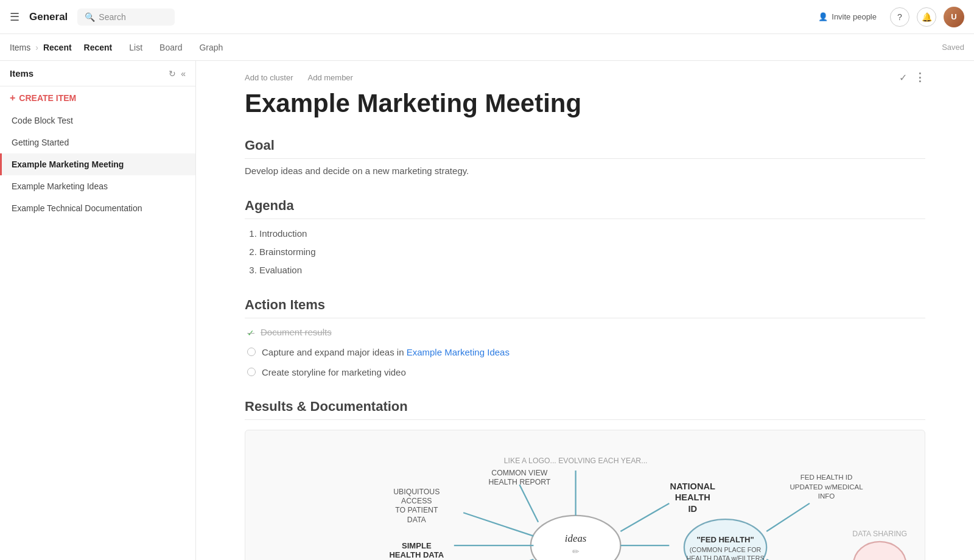  What do you see at coordinates (416, 492) in the screenshot?
I see `svg-text: UBIQUITOUS` at bounding box center [416, 492].